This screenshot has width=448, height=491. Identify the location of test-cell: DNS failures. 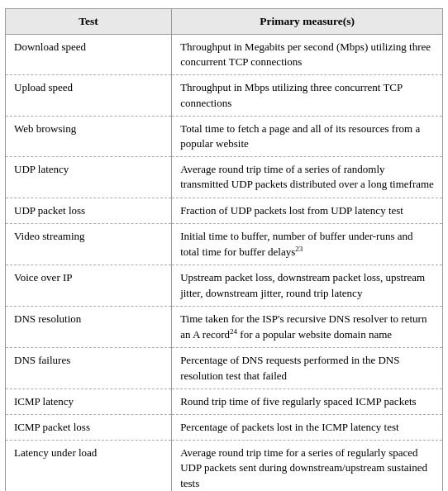
(89, 369).